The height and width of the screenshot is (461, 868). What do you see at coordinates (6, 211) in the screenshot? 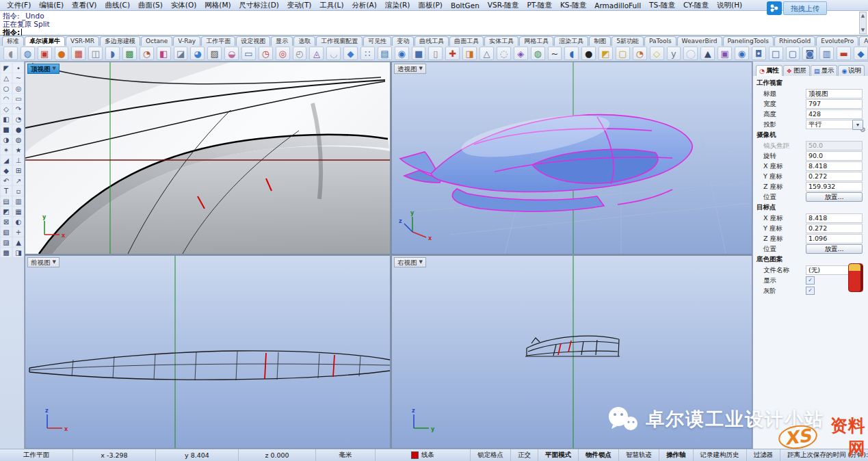
I see `tool-icon: ◩` at bounding box center [6, 211].